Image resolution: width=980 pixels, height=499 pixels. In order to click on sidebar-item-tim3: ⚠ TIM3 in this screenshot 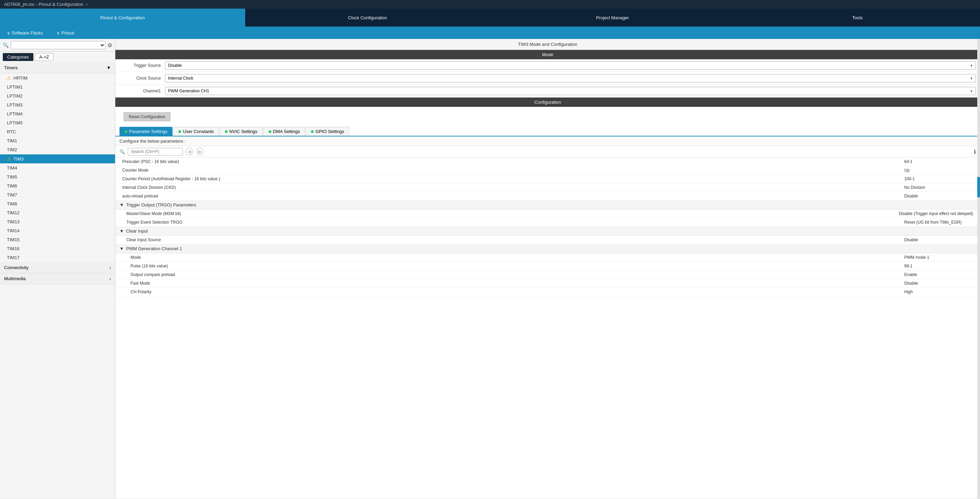, I will do `click(57, 159)`.